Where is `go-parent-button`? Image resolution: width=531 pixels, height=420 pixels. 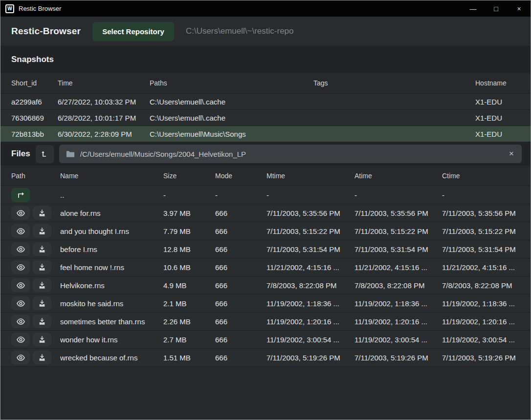
go-parent-button is located at coordinates (21, 195).